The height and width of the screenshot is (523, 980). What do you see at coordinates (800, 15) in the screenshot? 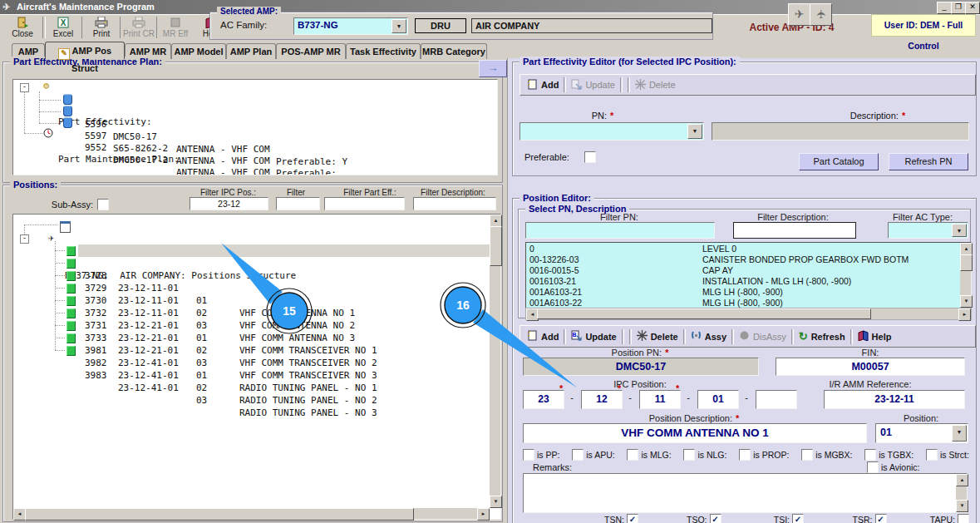
I see `plane-tool-button: ✈` at bounding box center [800, 15].